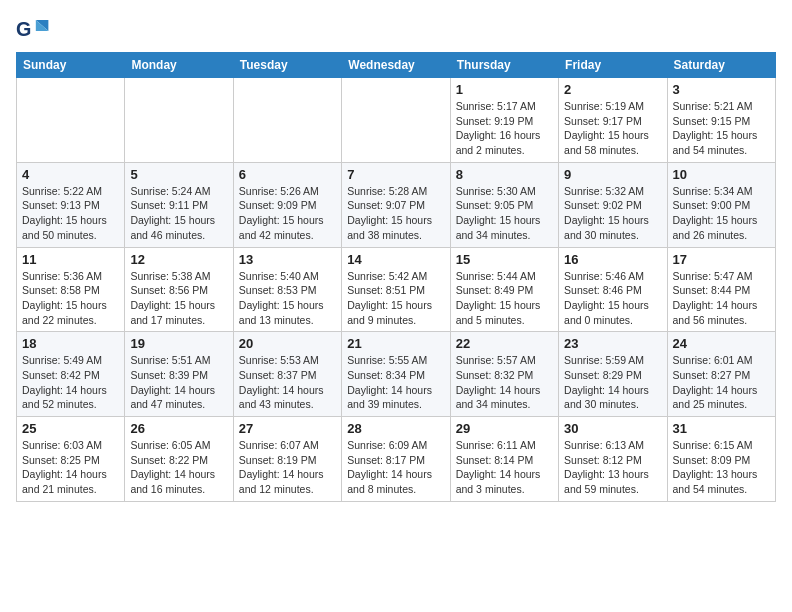  What do you see at coordinates (613, 120) in the screenshot?
I see `calendar-cell: 2Sunrise: 5:19 AMSunset: 9:17 PMDaylight…` at bounding box center [613, 120].